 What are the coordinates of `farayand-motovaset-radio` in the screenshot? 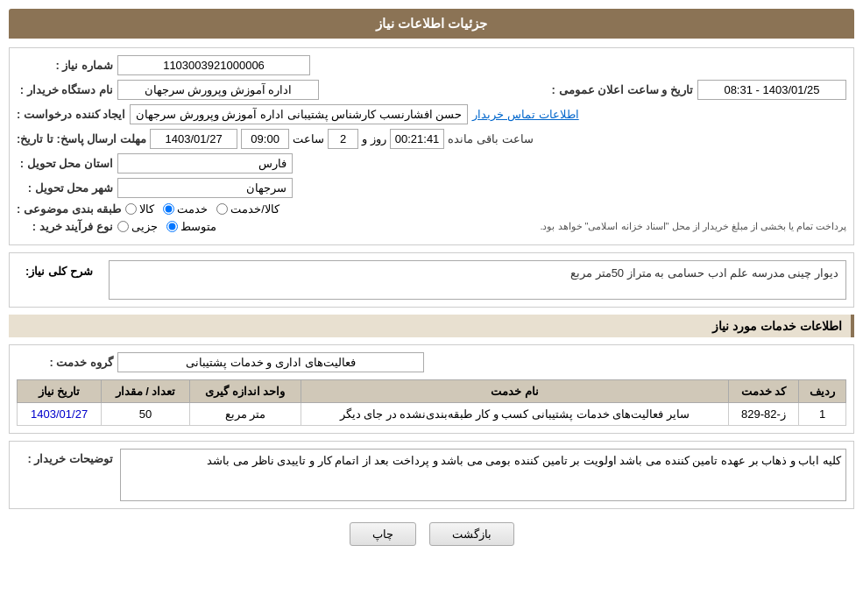 It's located at (172, 226).